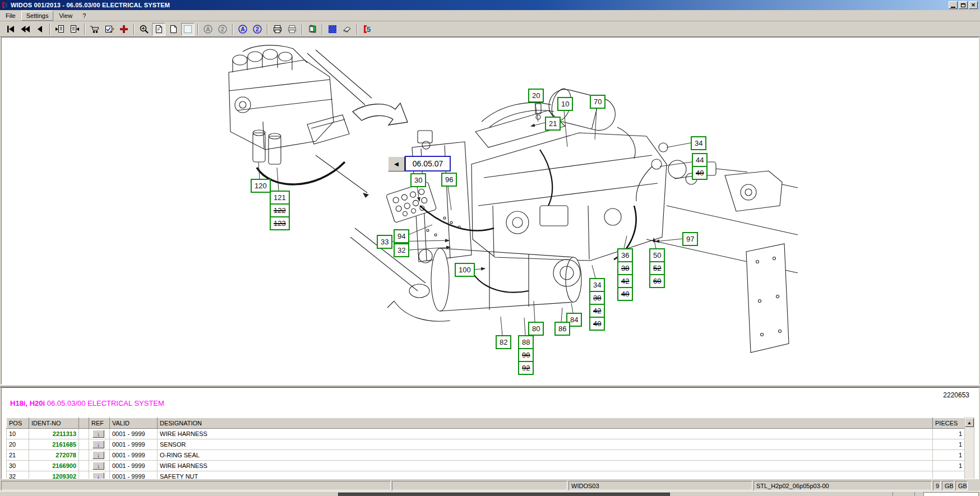 This screenshot has height=496, width=980. I want to click on doc-jump-back-icon, so click(60, 29).